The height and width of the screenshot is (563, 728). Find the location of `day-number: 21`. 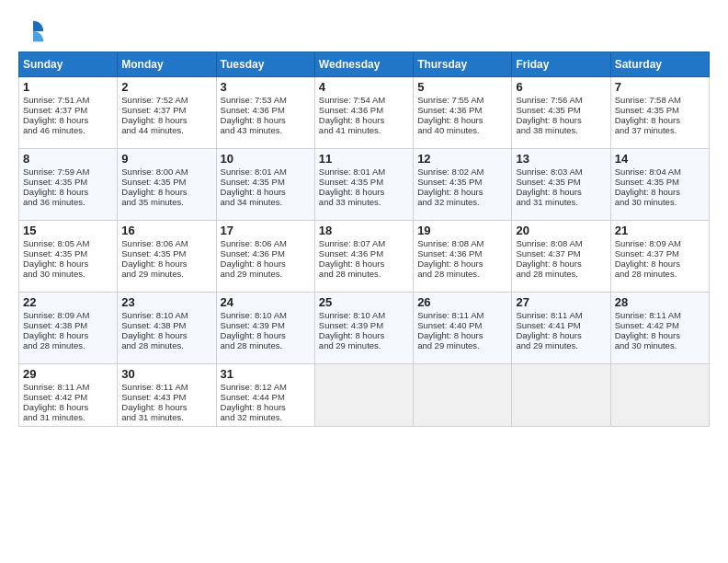

day-number: 21 is located at coordinates (660, 230).